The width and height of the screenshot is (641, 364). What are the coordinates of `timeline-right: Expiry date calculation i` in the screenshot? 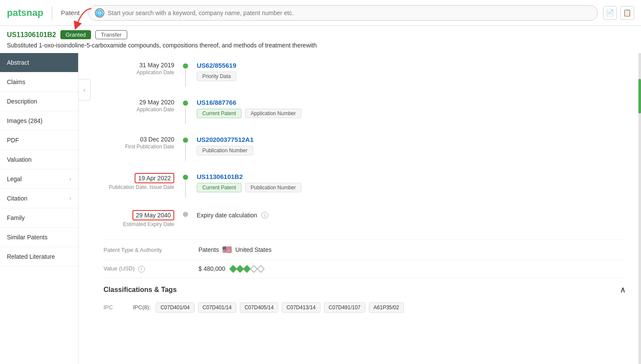 It's located at (408, 214).